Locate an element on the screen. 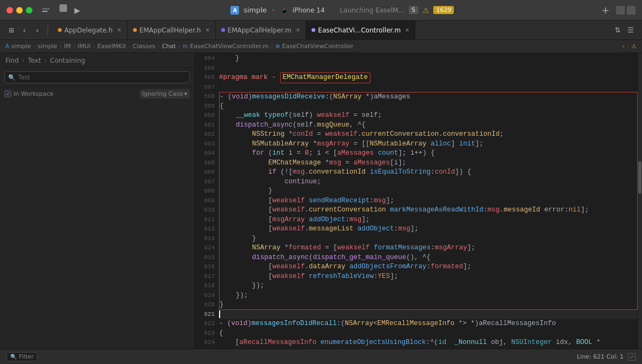  nav-arrows: ⊞ ‹ › is located at coordinates (24, 30).